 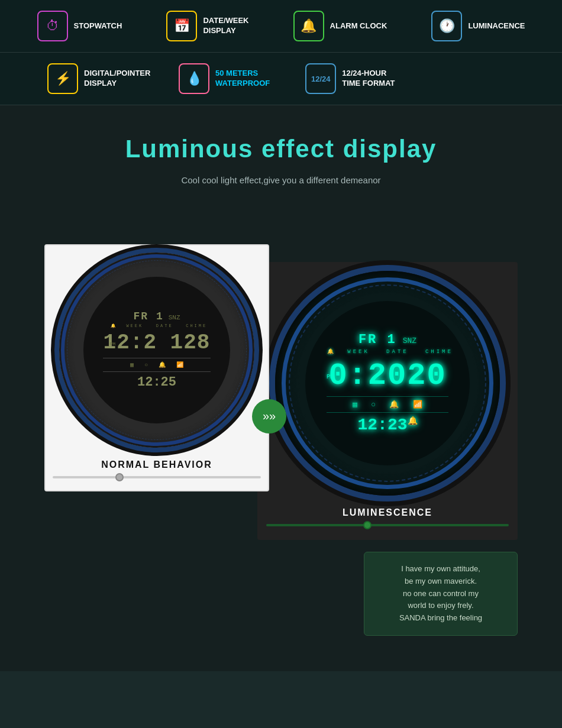 What do you see at coordinates (119, 477) in the screenshot?
I see `left-progress-dot` at bounding box center [119, 477].